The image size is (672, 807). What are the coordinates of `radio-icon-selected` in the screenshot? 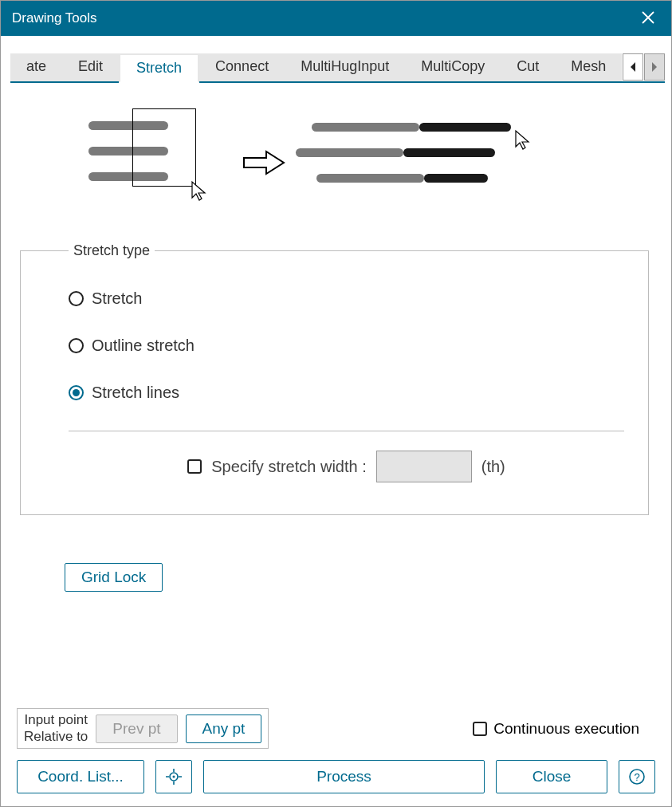 It's located at (77, 392).